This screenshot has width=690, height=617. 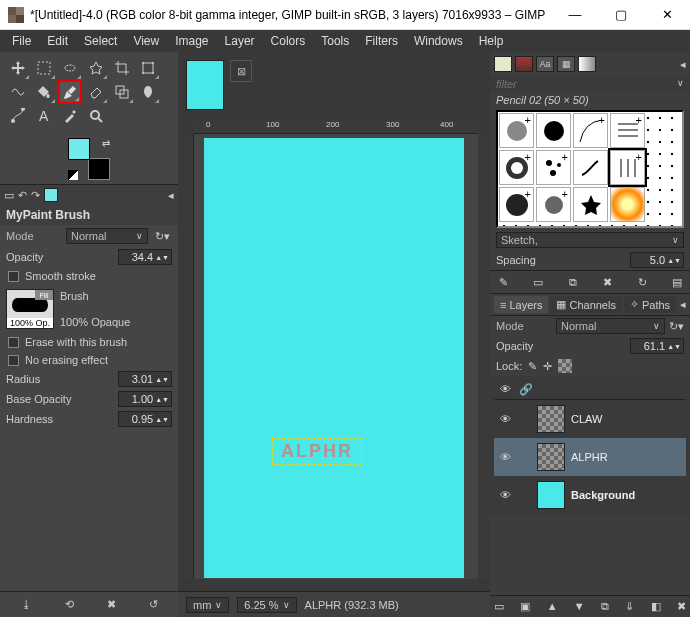 What do you see at coordinates (205, 85) in the screenshot?
I see `document-thumbnail` at bounding box center [205, 85].